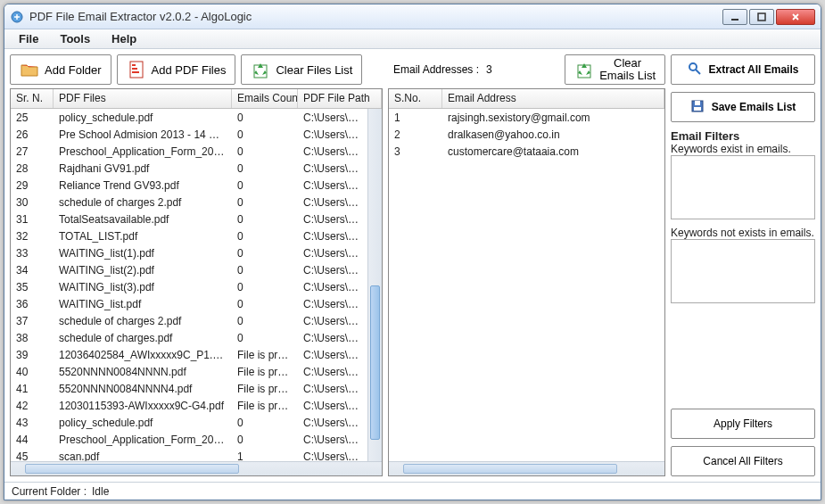 Image resolution: width=825 pixels, height=504 pixels. Describe the element at coordinates (189, 321) in the screenshot. I see `table-row: 37schedule of charges 2.pdf0C:\Users\Mar` at that location.